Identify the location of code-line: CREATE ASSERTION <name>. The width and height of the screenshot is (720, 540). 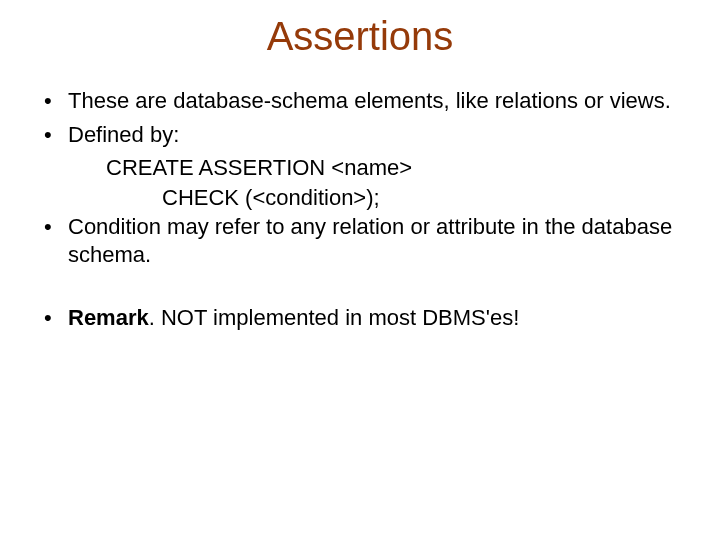
(360, 168).